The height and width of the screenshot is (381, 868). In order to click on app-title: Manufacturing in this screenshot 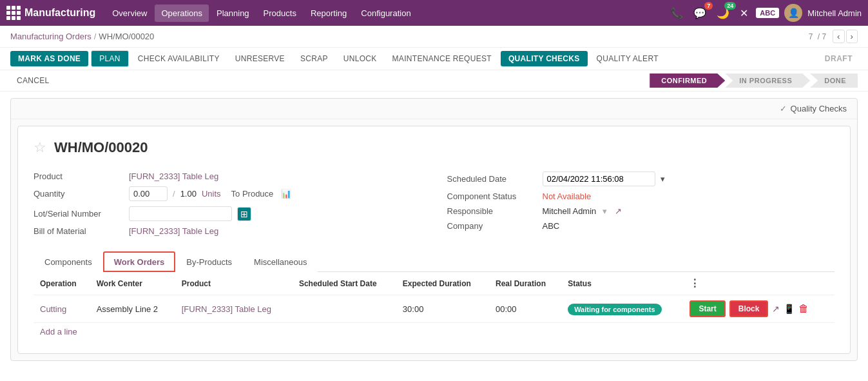, I will do `click(60, 13)`.